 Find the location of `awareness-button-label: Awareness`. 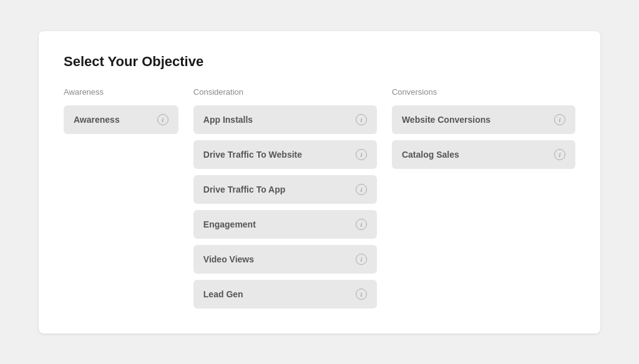

awareness-button-label: Awareness is located at coordinates (97, 120).